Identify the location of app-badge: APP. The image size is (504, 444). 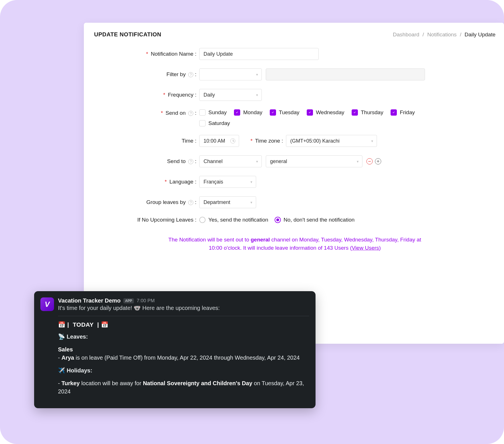
(128, 301).